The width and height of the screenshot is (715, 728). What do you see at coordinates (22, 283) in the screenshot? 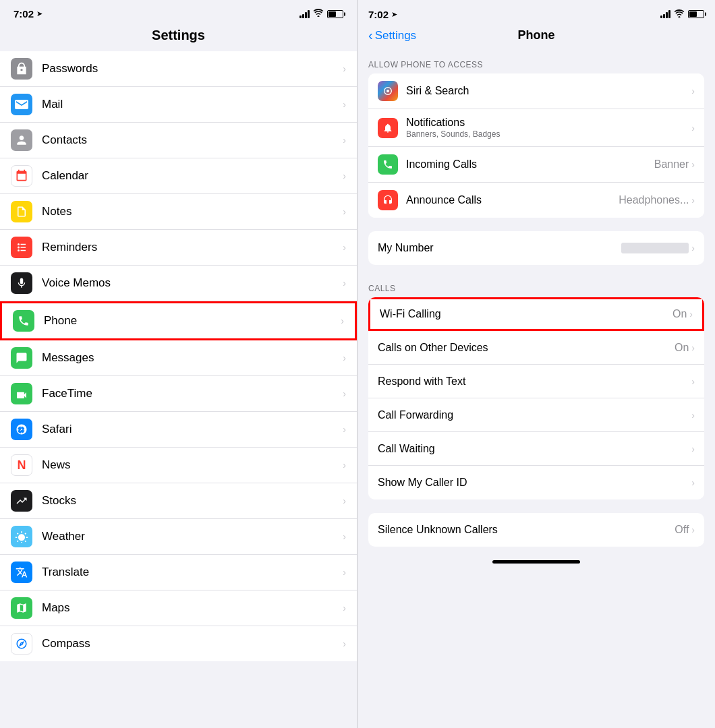
I see `voicememos-icon` at bounding box center [22, 283].